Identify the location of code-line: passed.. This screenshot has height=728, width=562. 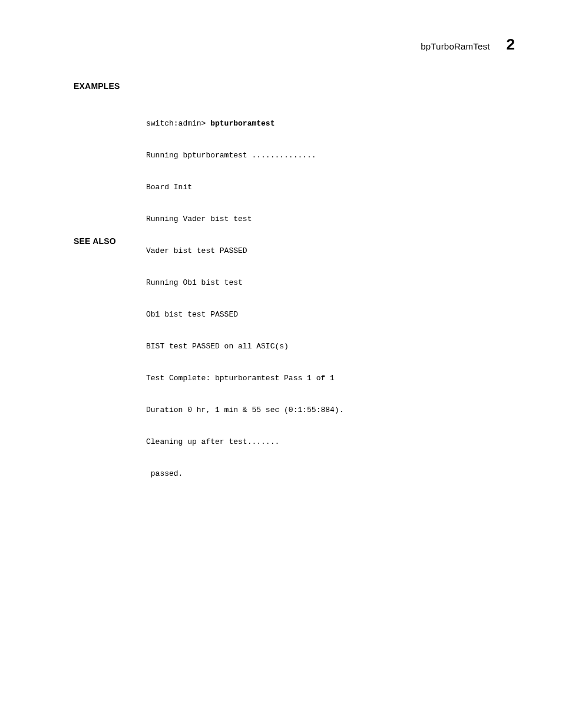
(245, 474).